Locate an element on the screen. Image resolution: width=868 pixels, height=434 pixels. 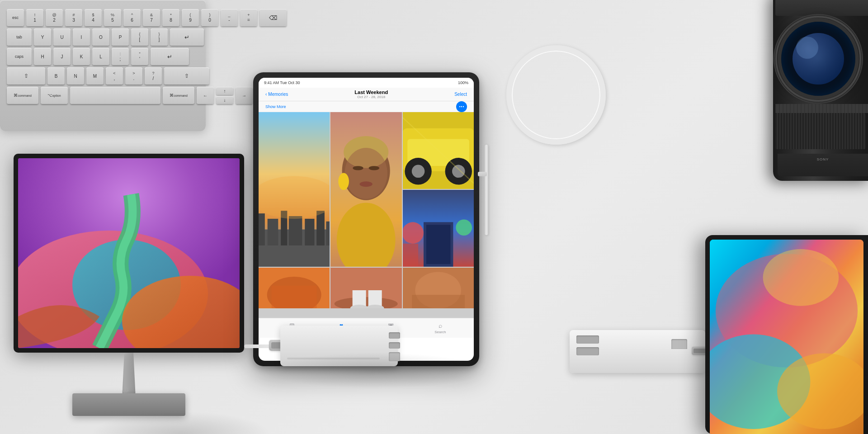
ipad-pro-br-content is located at coordinates (787, 337).